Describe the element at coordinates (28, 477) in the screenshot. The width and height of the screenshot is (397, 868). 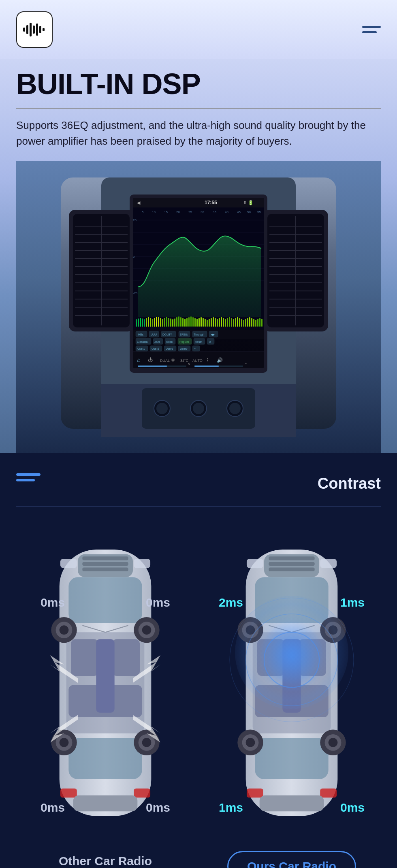
I see `section-icon` at that location.